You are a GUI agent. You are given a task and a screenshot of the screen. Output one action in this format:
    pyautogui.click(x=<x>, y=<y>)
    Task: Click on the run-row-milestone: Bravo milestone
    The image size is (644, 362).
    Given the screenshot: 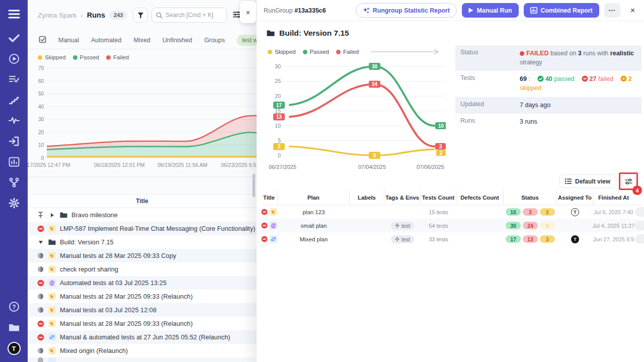 What is the action you would take?
    pyautogui.click(x=142, y=215)
    